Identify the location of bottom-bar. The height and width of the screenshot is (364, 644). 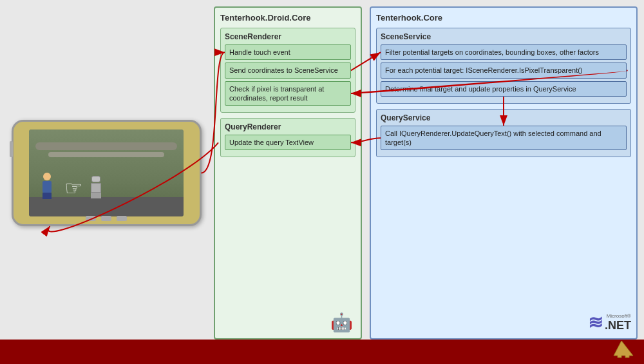
(322, 352).